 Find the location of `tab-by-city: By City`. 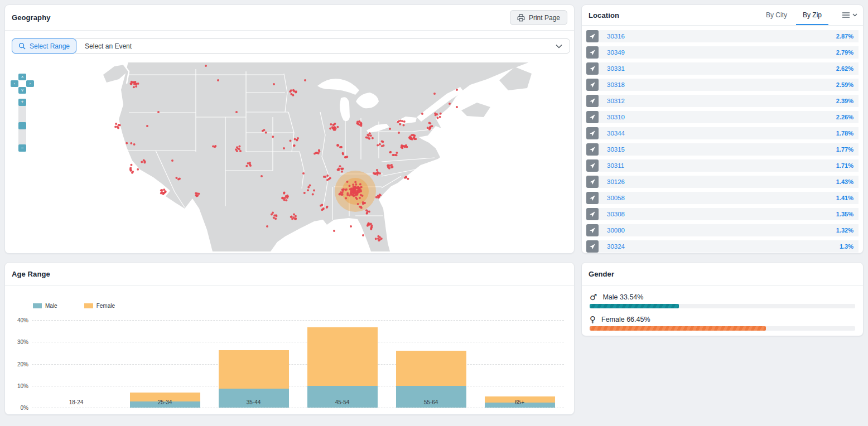

tab-by-city: By City is located at coordinates (777, 15).